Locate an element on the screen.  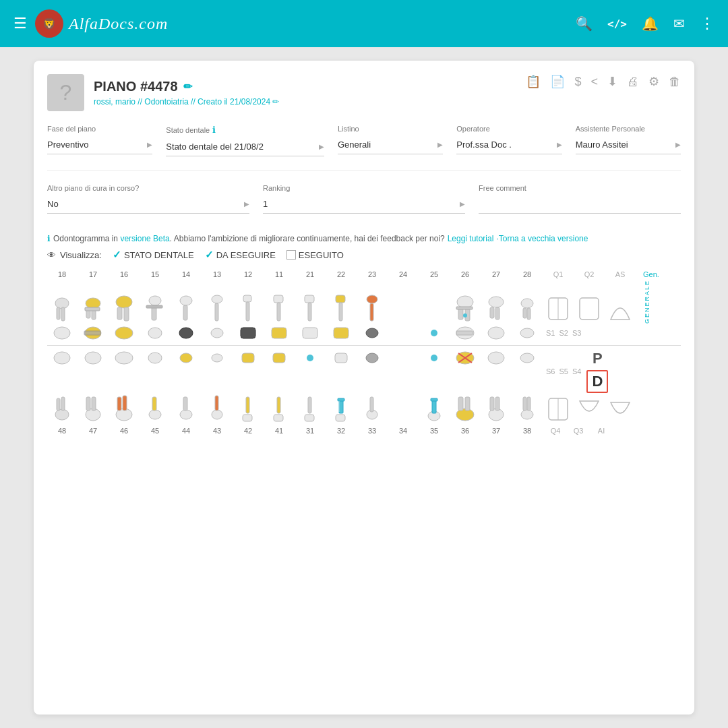
share-icon: < is located at coordinates (595, 82).